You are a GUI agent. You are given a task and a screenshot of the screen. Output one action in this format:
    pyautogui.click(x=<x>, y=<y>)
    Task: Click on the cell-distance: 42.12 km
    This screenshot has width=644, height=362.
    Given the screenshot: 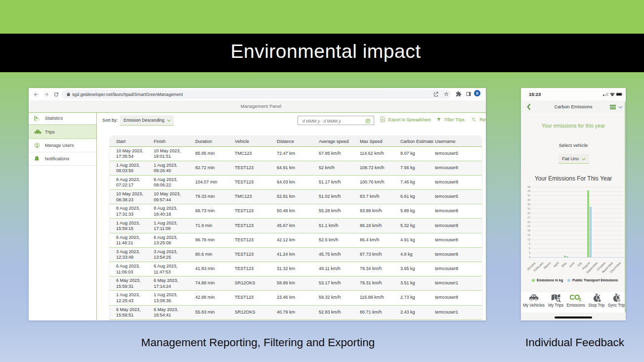 What is the action you would take?
    pyautogui.click(x=286, y=240)
    